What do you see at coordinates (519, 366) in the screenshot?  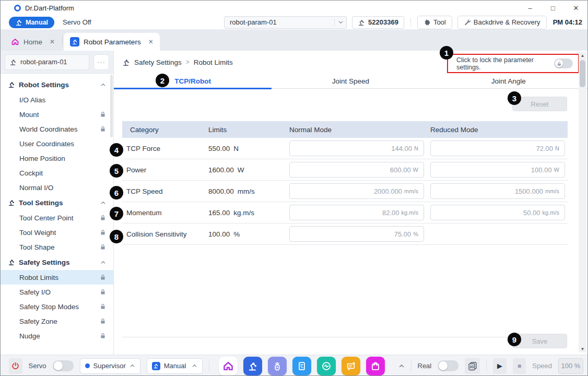 I see `stop-icon: ■` at bounding box center [519, 366].